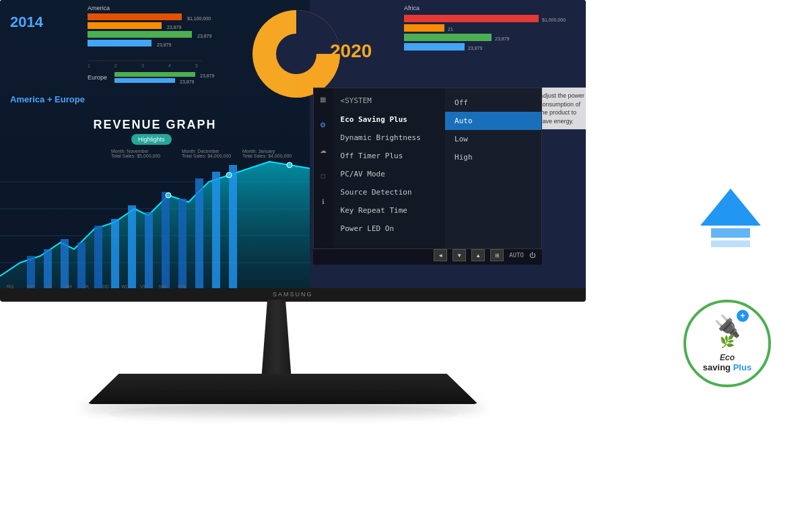 This screenshot has height=532, width=808. Describe the element at coordinates (389, 193) in the screenshot. I see `menu-item-source-detection: Source Detection` at that location.